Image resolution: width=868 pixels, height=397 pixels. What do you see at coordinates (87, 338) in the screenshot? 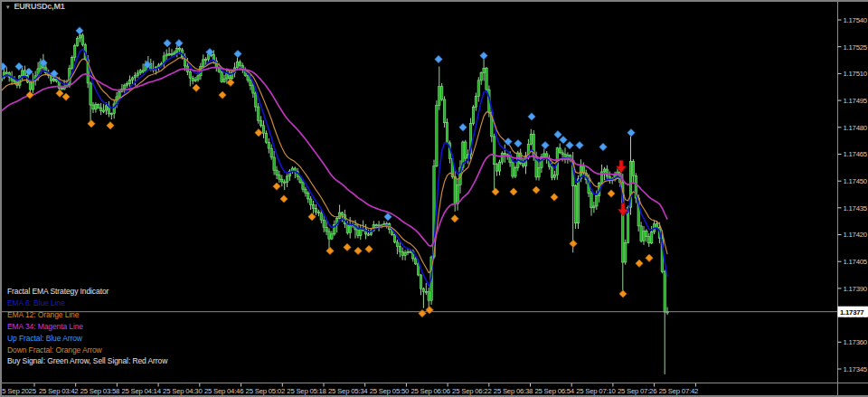
I see `legend-line-4: Up Fractal: Blue Arrow` at bounding box center [87, 338].